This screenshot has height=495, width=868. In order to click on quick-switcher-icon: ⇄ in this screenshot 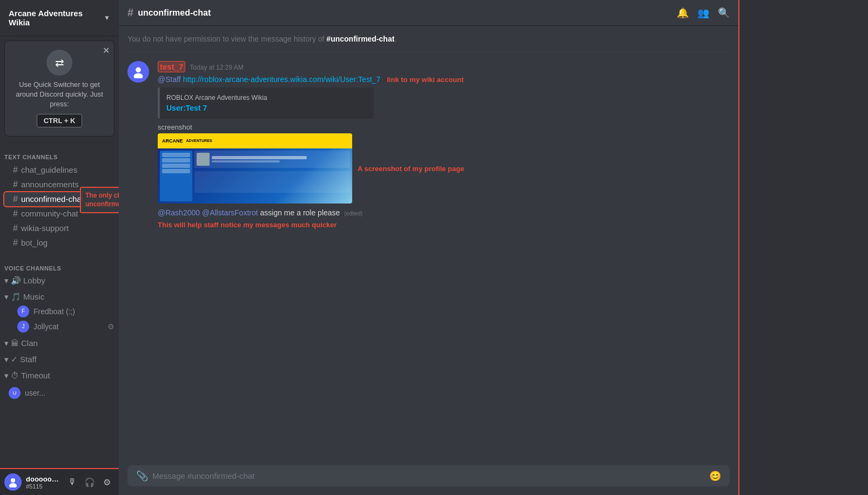, I will do `click(59, 63)`.